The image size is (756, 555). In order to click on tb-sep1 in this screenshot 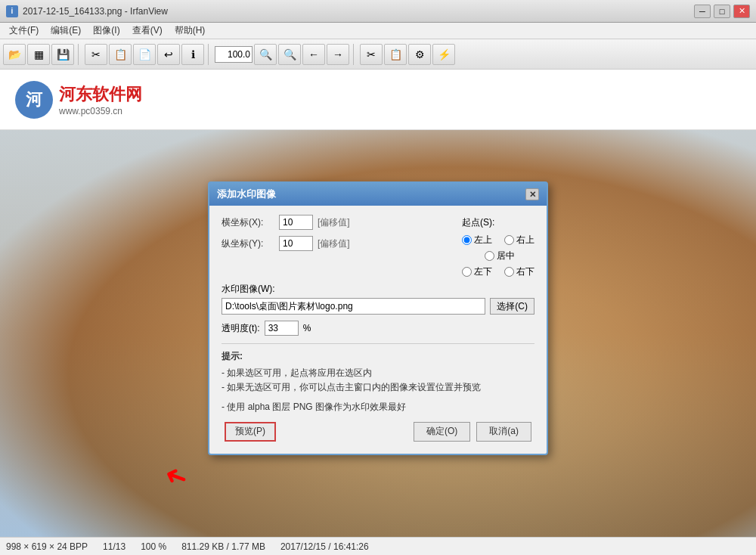, I will do `click(79, 54)`.